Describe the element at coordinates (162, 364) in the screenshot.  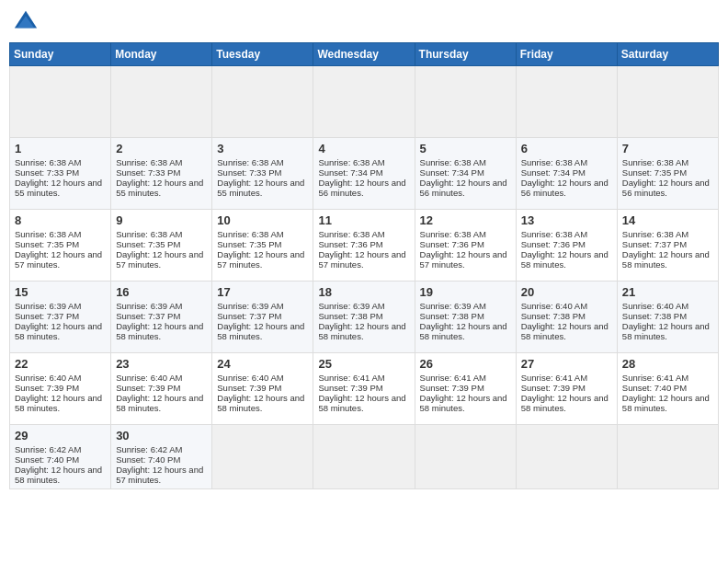
I see `day-number: 23` at that location.